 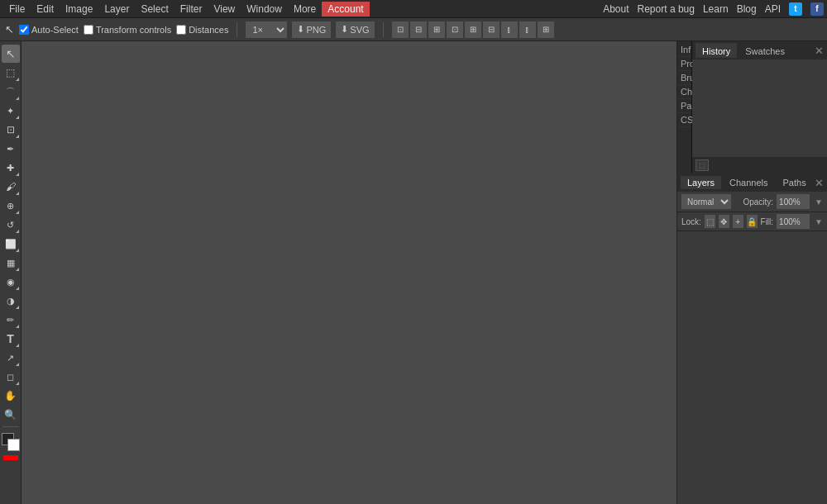 What do you see at coordinates (11, 111) in the screenshot?
I see `magic-wand-tool: ✦` at bounding box center [11, 111].